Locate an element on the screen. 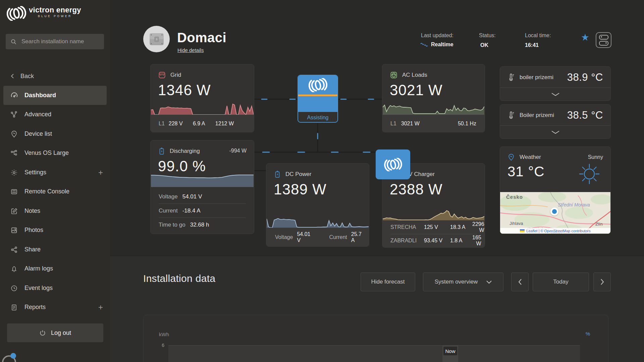 The height and width of the screenshot is (362, 644). sidebar-item-label: Remote Console is located at coordinates (47, 192).